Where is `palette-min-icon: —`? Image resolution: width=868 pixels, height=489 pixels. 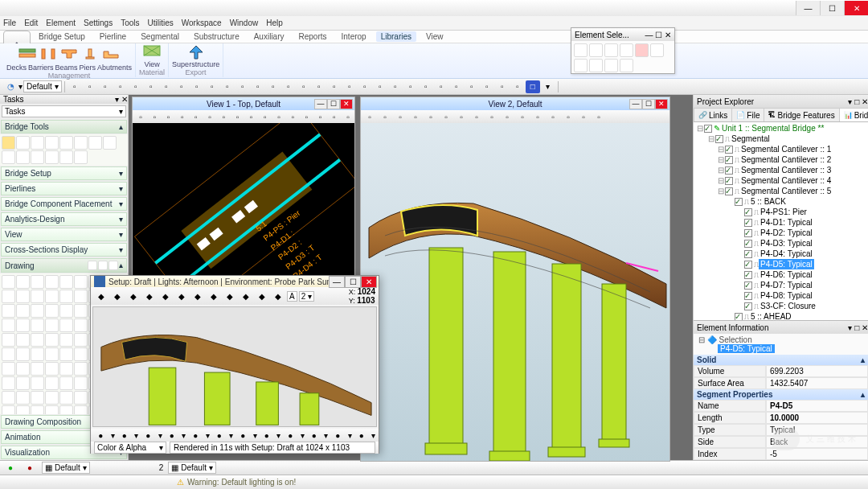 palette-min-icon: — is located at coordinates (649, 35).